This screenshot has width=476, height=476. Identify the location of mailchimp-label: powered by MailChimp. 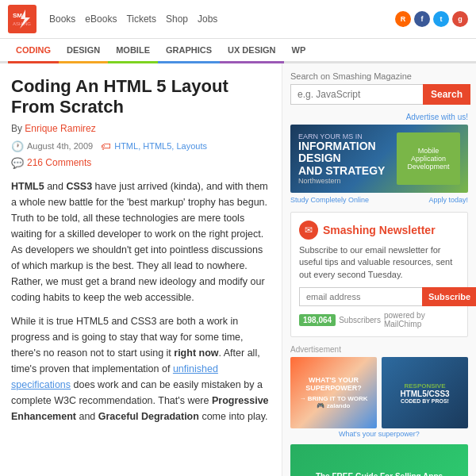
(422, 320).